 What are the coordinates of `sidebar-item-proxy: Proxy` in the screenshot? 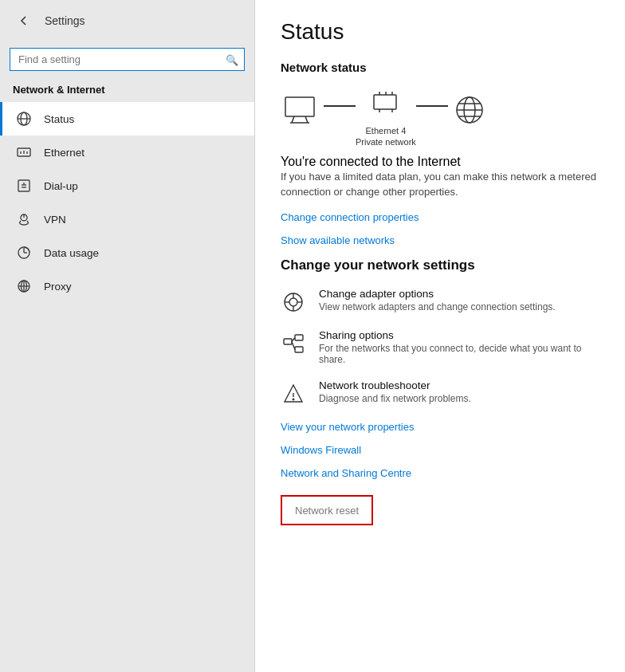 It's located at (128, 286).